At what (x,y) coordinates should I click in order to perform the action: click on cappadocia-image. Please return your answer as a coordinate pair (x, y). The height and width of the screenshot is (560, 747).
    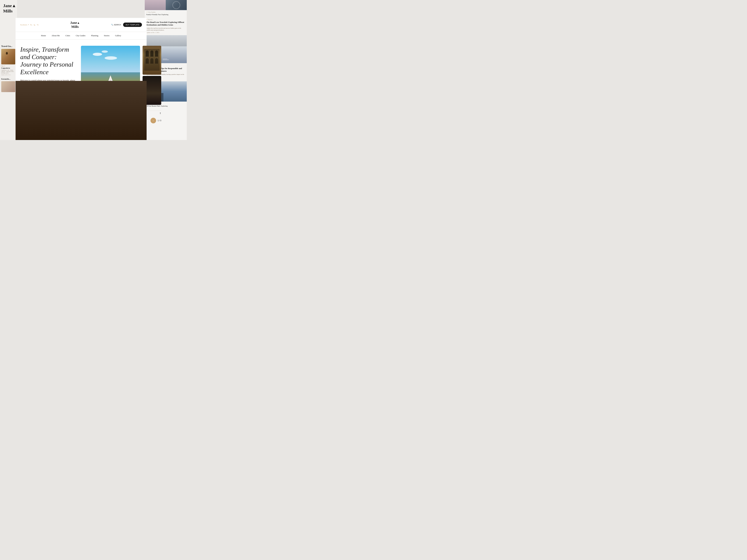
    Looking at the image, I should click on (8, 57).